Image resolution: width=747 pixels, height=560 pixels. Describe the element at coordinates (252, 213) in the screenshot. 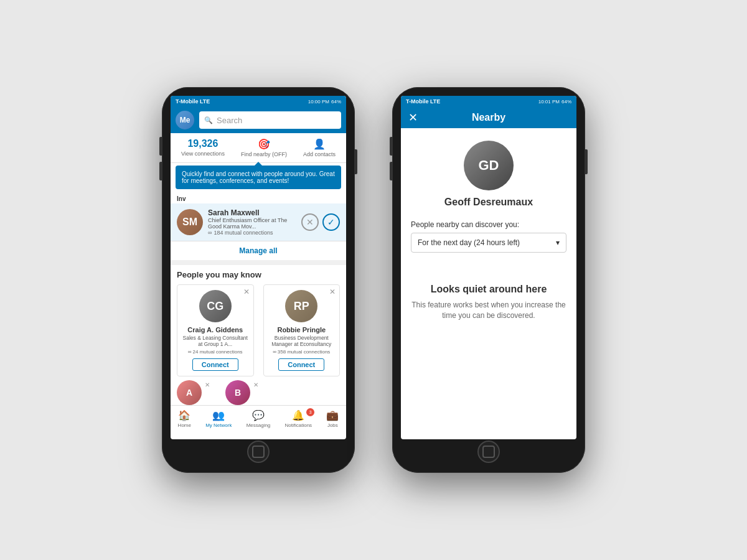

I see `invitation-name: Sarah Maxwell` at that location.